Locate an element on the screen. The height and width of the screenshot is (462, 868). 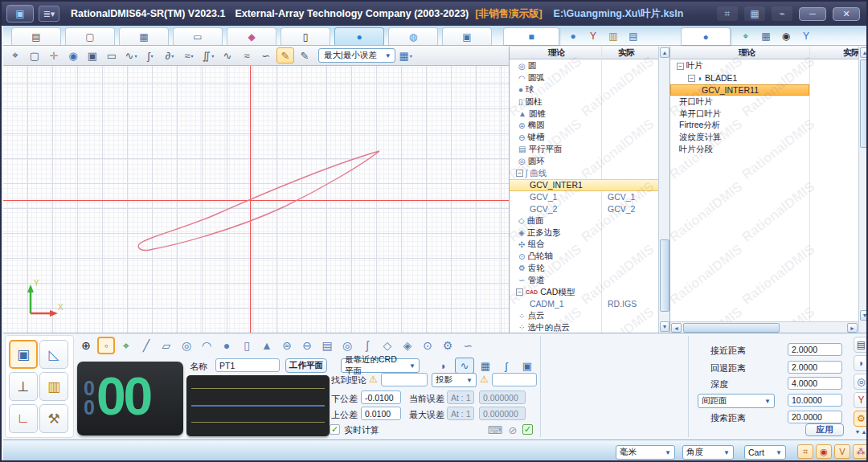
plane-feature-icon: ▱ is located at coordinates (166, 345).